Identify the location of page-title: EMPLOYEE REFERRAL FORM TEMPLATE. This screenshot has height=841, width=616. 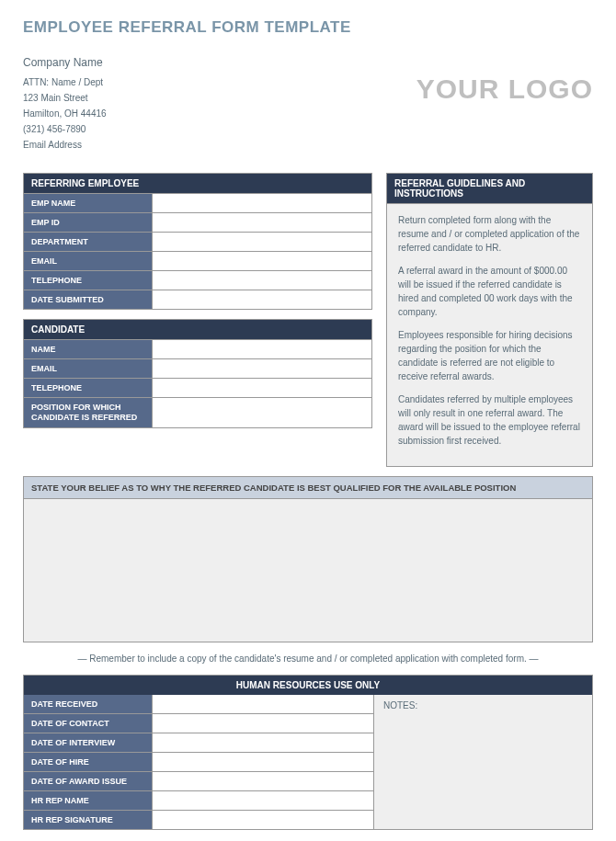
(308, 28).